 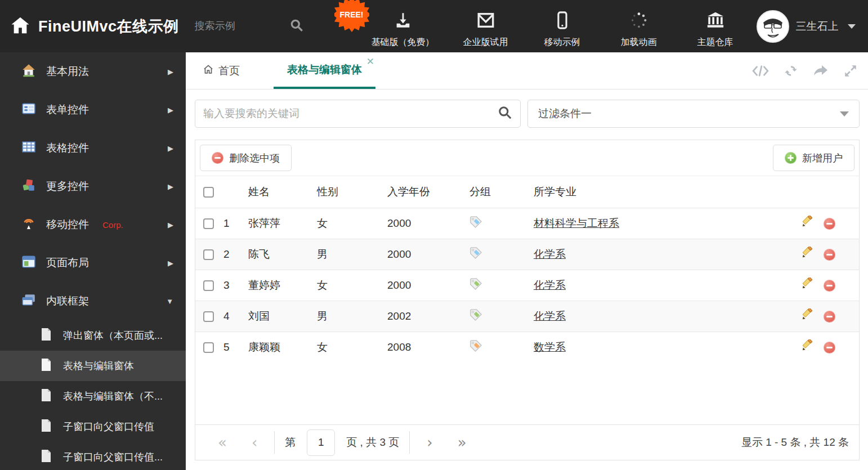 I want to click on sidebar-item-more-controls: 更多控件 ▶, so click(x=93, y=186).